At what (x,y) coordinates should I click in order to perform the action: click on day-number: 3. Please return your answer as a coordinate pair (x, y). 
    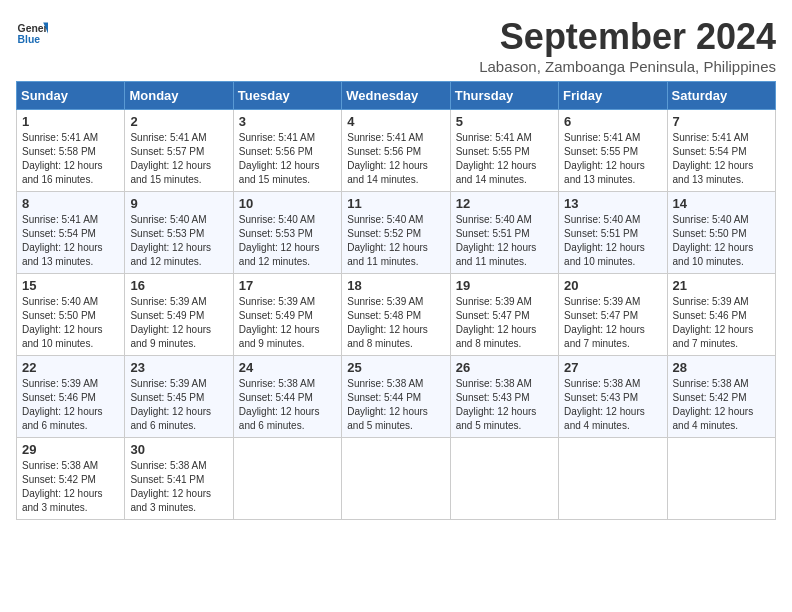
    Looking at the image, I should click on (288, 122).